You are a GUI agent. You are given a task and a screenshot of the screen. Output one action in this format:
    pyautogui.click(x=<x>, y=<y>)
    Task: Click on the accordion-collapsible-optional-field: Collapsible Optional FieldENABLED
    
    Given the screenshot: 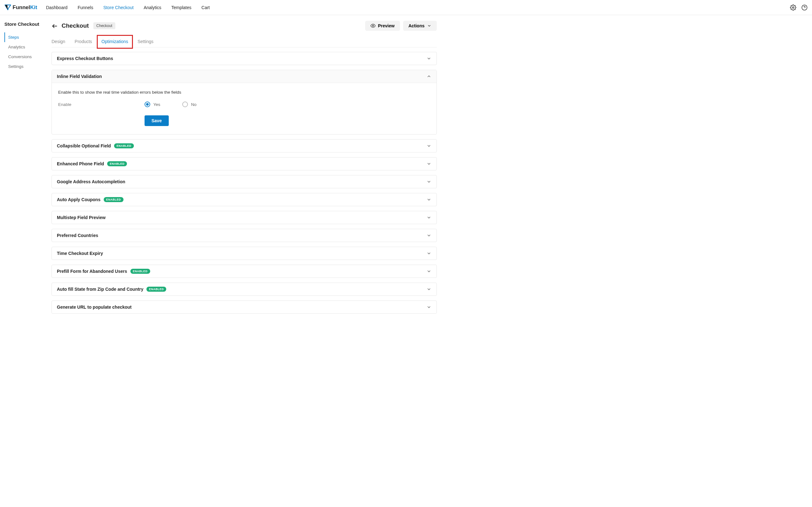 What is the action you would take?
    pyautogui.click(x=244, y=146)
    